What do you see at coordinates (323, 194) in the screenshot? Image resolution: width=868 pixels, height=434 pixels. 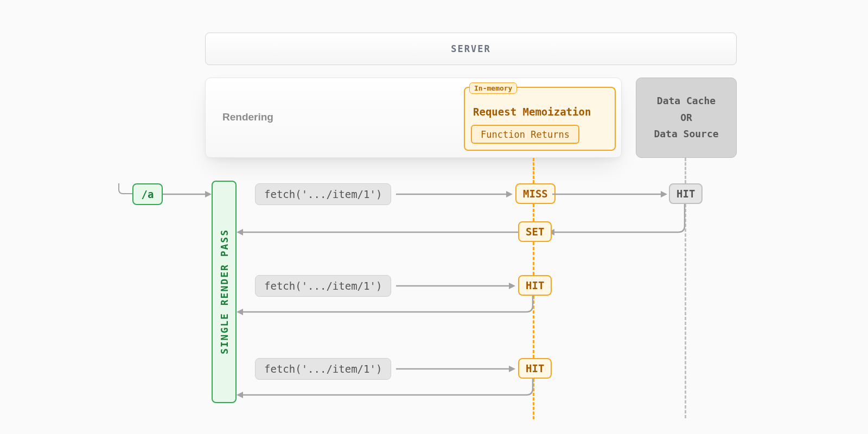 I see `fetch-call-1: fetch('.../item/1')` at bounding box center [323, 194].